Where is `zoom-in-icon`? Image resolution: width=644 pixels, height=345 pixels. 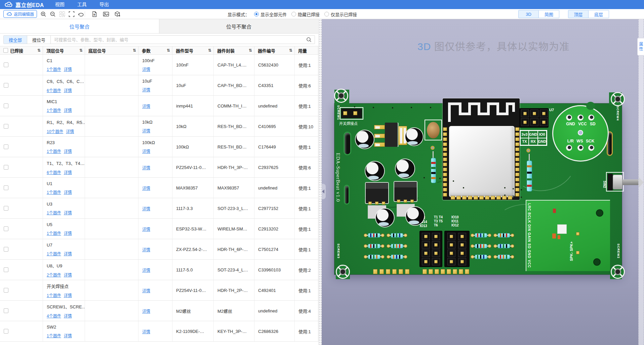 zoom-in-icon is located at coordinates (43, 14).